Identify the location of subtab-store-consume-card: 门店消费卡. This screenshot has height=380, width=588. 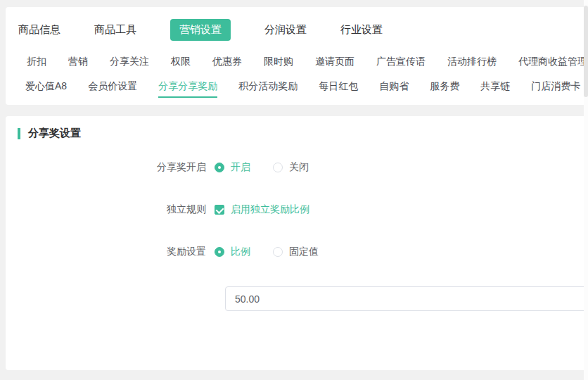
(556, 89).